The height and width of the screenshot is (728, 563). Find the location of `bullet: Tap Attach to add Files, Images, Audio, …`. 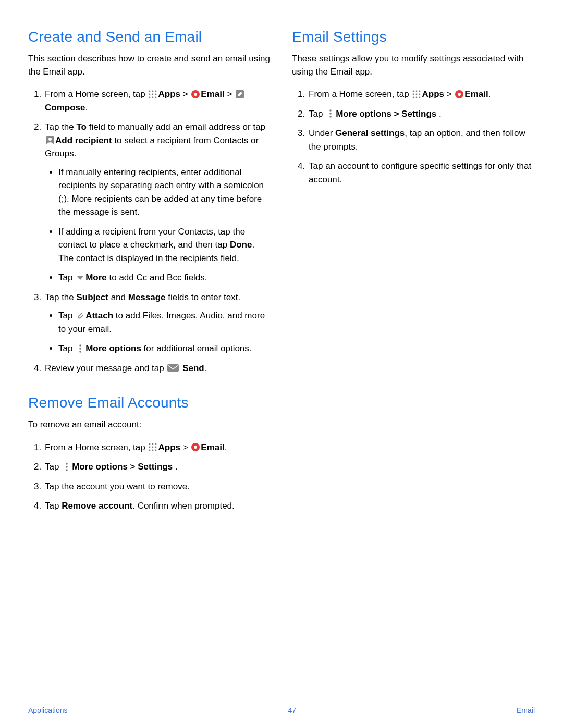

bullet: Tap Attach to add Files, Images, Audio, … is located at coordinates (165, 322).